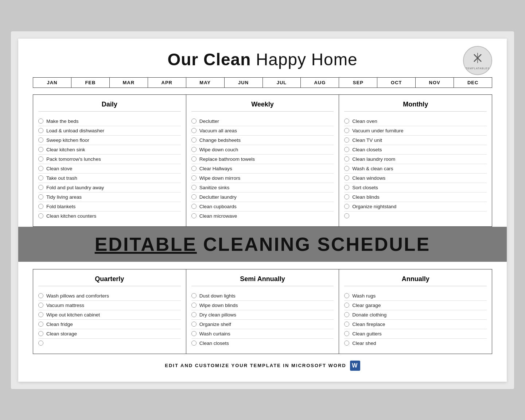 The height and width of the screenshot is (420, 525). I want to click on task-item: Clear Hallways, so click(262, 169).